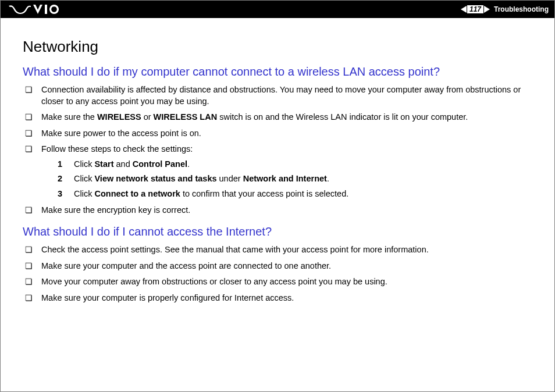  Describe the element at coordinates (155, 179) in the screenshot. I see `bold-text: View network status and tasks` at that location.